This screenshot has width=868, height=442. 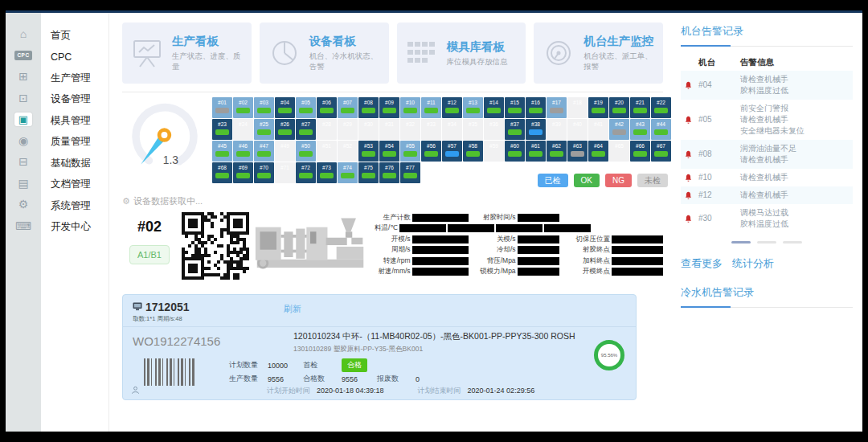 What do you see at coordinates (753, 264) in the screenshot?
I see `stats-analysis-link: 统计分析` at bounding box center [753, 264].